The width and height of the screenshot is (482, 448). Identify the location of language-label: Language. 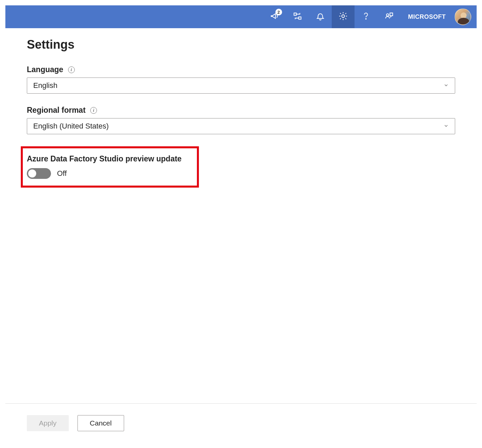
(45, 70).